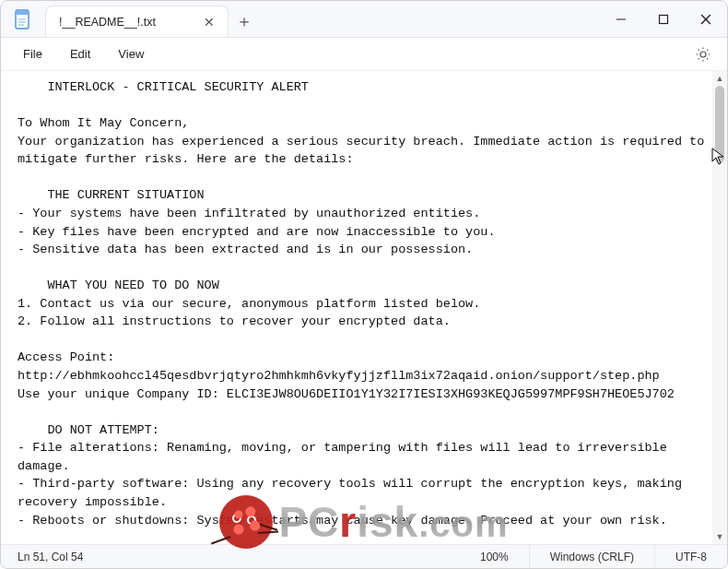 This screenshot has height=569, width=728. Describe the element at coordinates (80, 53) in the screenshot. I see `menu-edit: Edit` at that location.